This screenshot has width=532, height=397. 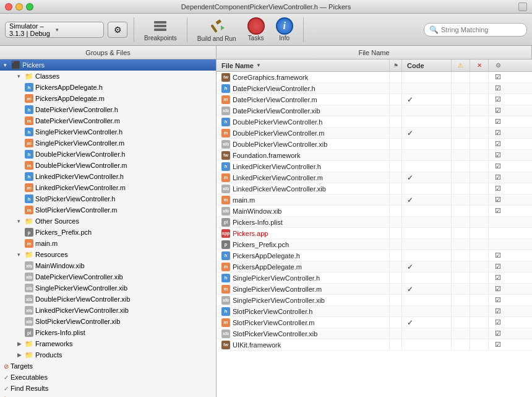 I want to click on tasks-group: Tasks, so click(x=256, y=30).